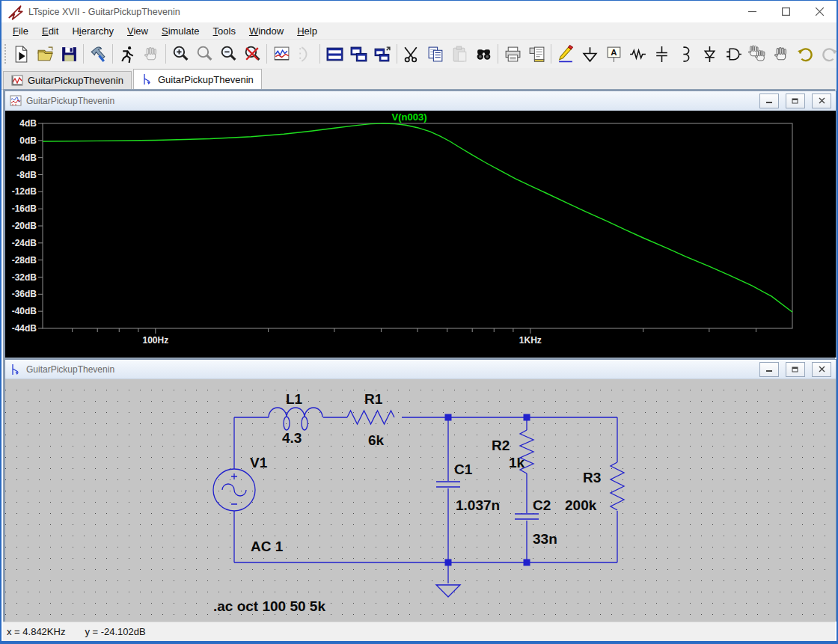 Image resolution: width=838 pixels, height=644 pixels. I want to click on label-L1: L1, so click(295, 399).